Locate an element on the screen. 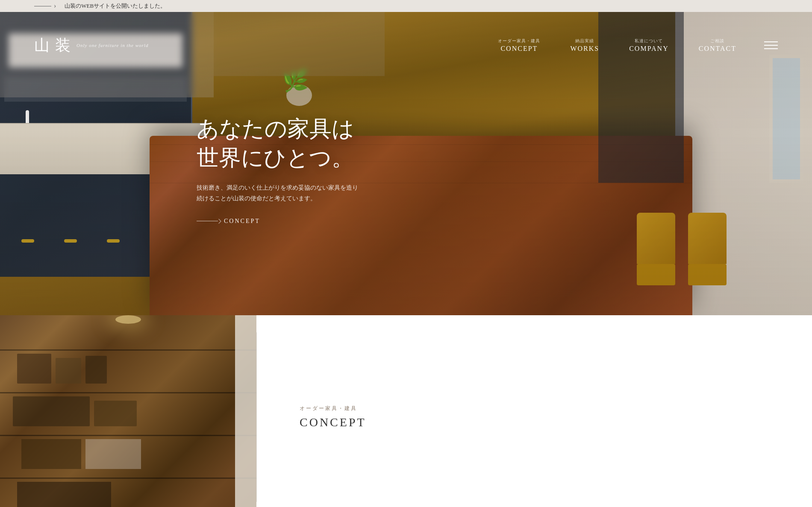  section-title: CONCEPT is located at coordinates (534, 422).